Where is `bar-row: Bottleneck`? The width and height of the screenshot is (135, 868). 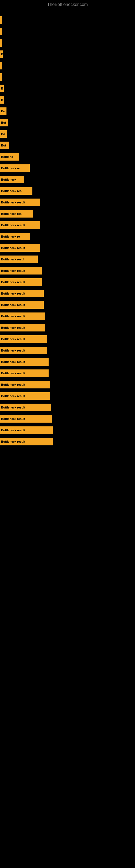 bar-row: Bottleneck is located at coordinates (68, 180).